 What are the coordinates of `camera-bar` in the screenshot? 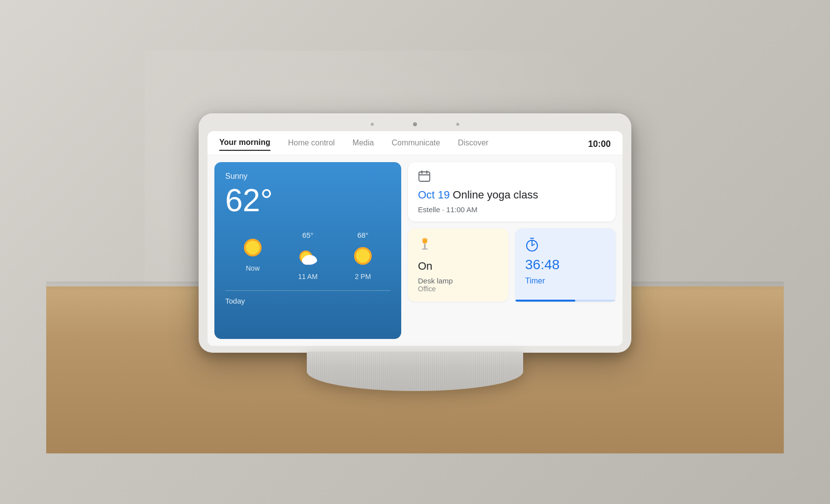 It's located at (415, 124).